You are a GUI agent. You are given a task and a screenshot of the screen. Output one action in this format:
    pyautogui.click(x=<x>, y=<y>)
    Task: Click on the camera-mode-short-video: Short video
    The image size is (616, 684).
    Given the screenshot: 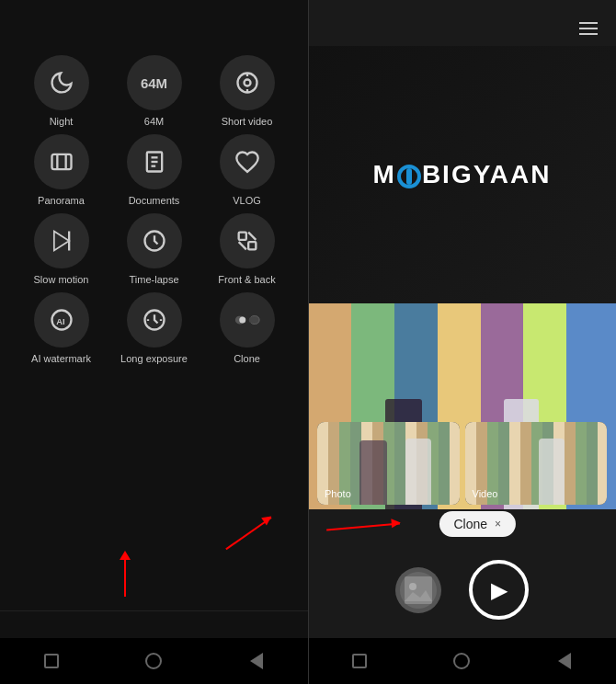 What is the action you would take?
    pyautogui.click(x=246, y=91)
    